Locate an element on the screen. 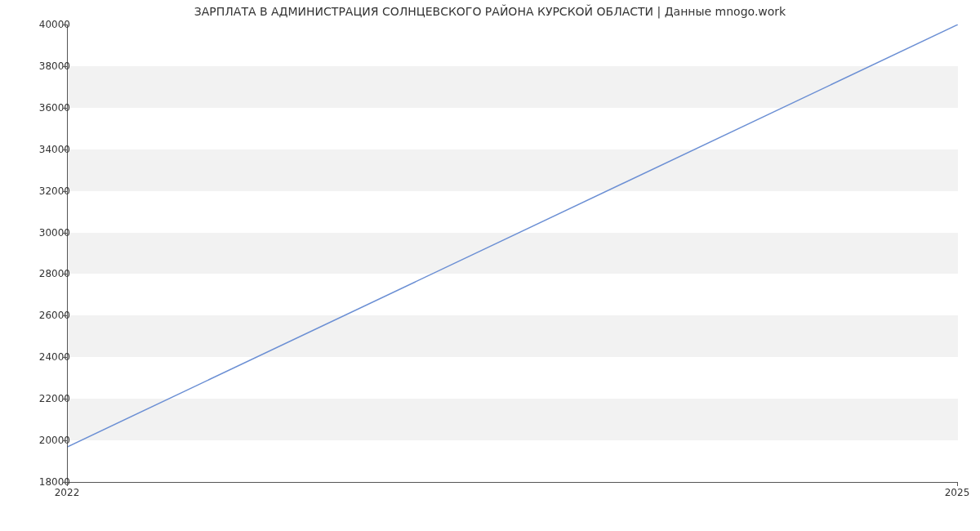 The width and height of the screenshot is (980, 531). x-tick-label: 2025 is located at coordinates (957, 493).